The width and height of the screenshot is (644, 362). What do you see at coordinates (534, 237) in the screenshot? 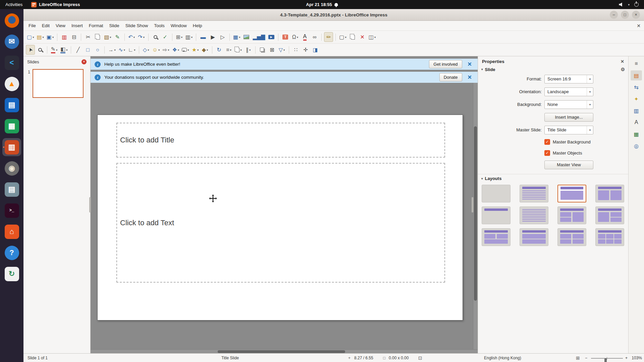
I see `layout-option-title-content-over-content` at bounding box center [534, 237].